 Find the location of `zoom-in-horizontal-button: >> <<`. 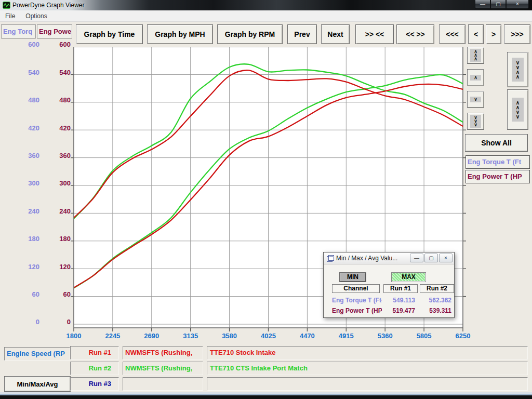

zoom-in-horizontal-button: >> << is located at coordinates (375, 34).